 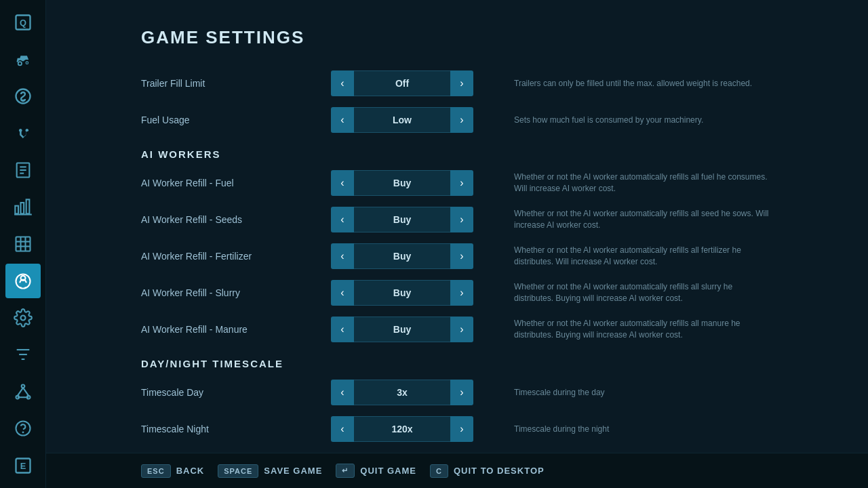 What do you see at coordinates (402, 293) in the screenshot?
I see `ai-refill-slurry-value: Buy` at bounding box center [402, 293].